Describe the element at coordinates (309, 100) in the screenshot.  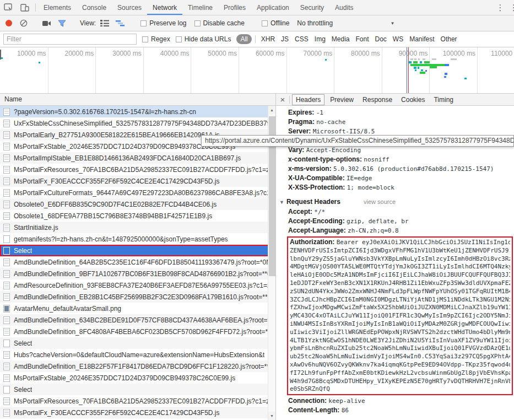
I see `details-tab-headers: Headers` at that location.